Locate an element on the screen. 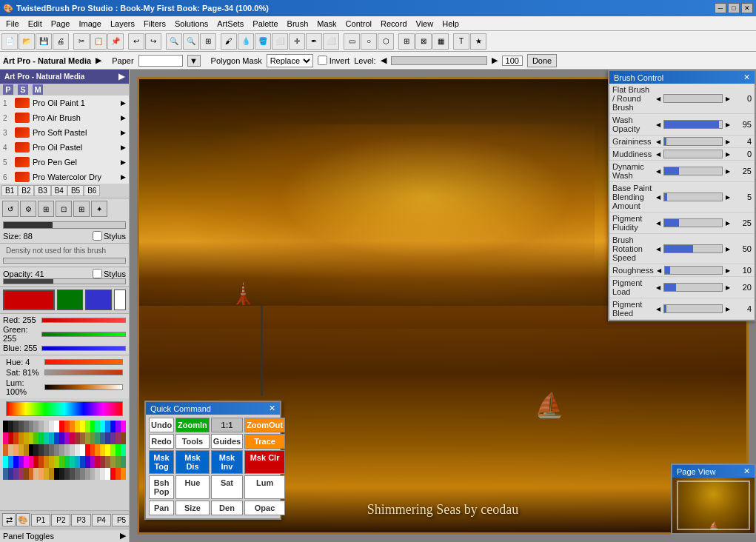  bc-wash-opacity-right: ▶ is located at coordinates (728, 124).